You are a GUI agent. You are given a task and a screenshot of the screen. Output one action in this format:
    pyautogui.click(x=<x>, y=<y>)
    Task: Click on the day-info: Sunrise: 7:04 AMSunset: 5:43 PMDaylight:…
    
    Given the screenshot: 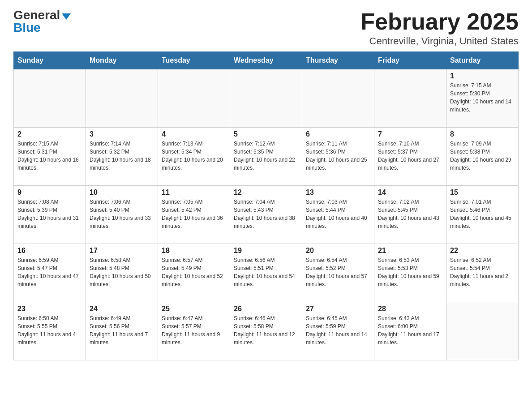 What is the action you would take?
    pyautogui.click(x=266, y=214)
    